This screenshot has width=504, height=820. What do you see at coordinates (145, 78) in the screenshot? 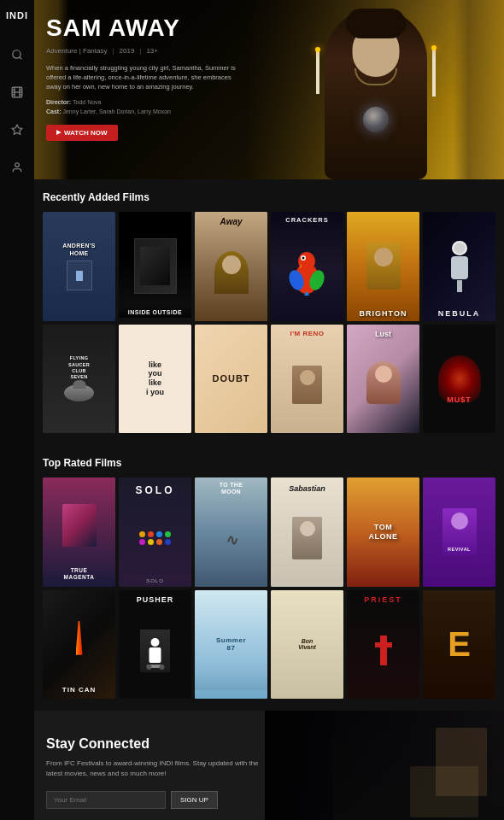
I see `hero-description: When a financially struggling young city…` at bounding box center [145, 78].